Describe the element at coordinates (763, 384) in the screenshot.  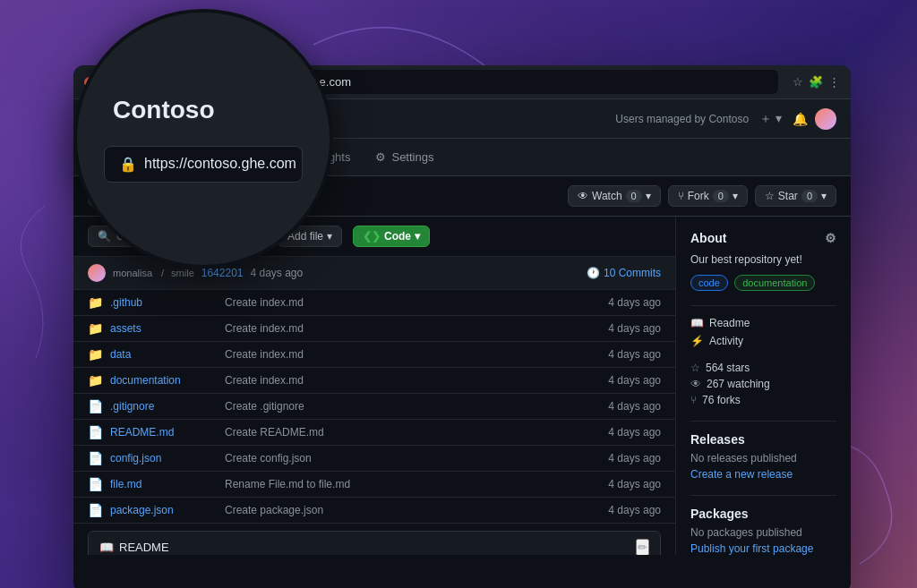
I see `stats-section: ☆ 564 stars 👁 267 watching ⑂ 76 forks` at that location.